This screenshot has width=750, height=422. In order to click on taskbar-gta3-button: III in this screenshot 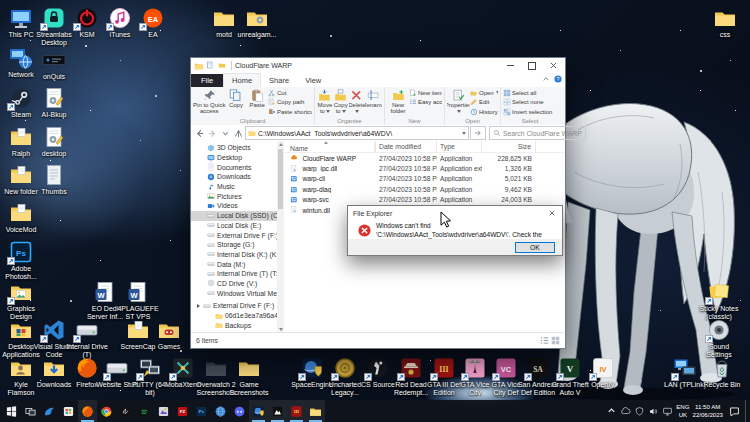, I will do `click(296, 411)`.